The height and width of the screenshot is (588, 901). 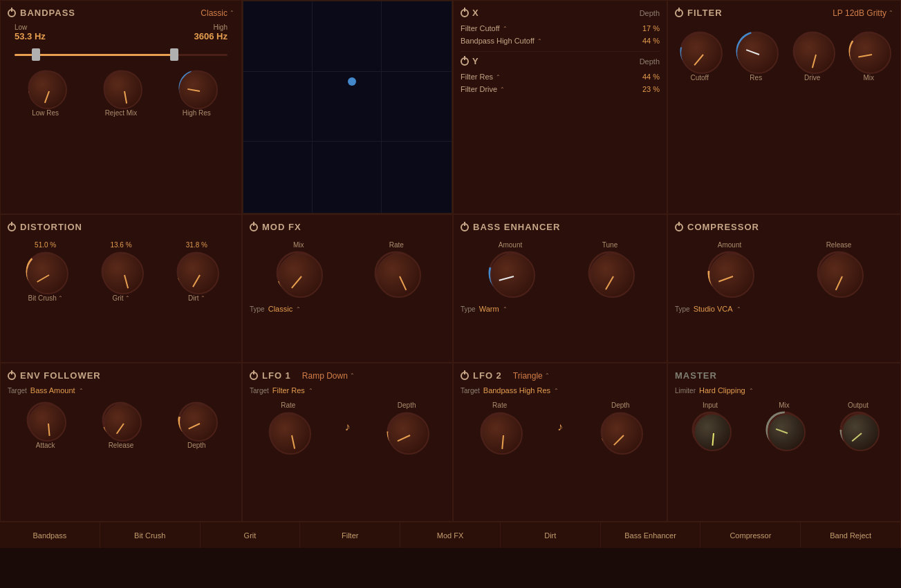 I want to click on distortion-power-icon, so click(x=12, y=227).